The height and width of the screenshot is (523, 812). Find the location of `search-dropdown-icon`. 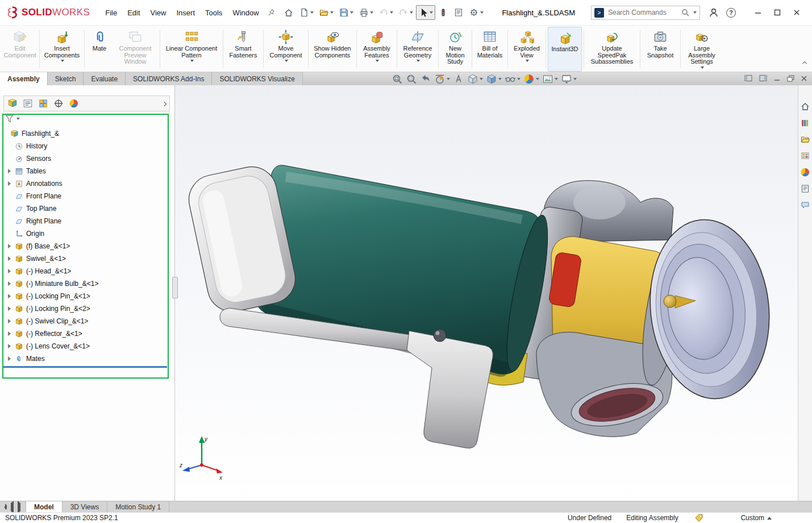

search-dropdown-icon is located at coordinates (695, 13).